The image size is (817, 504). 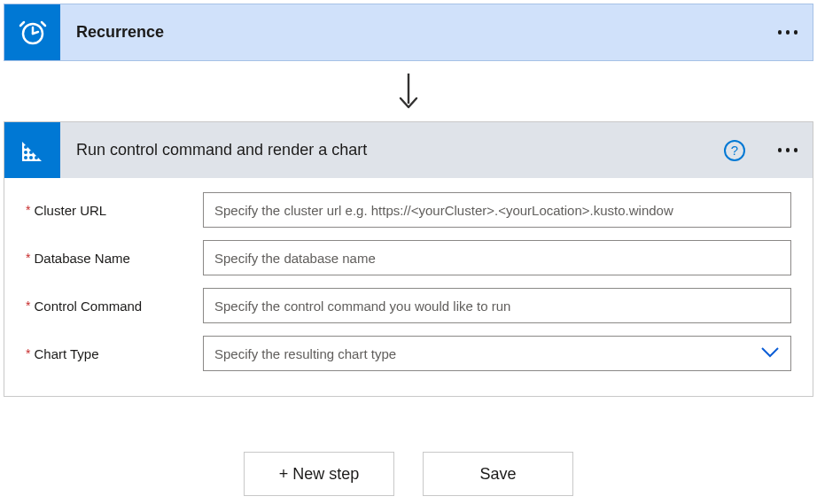 I want to click on database-name-row: *Database Name, so click(x=408, y=258).